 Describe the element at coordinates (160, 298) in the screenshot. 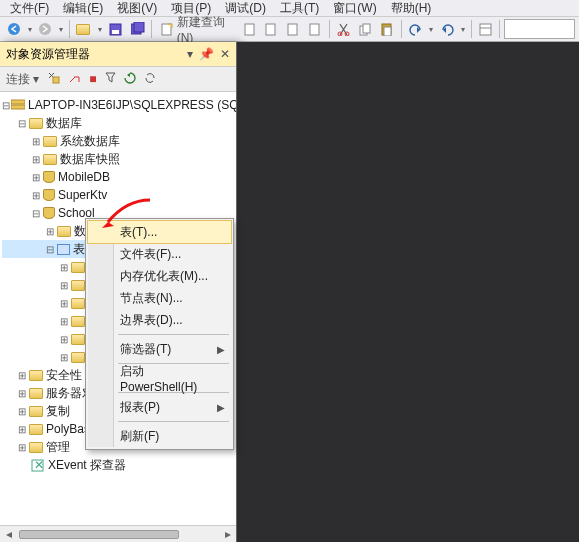

I see `ctx-node-table: 节点表(N)...` at that location.